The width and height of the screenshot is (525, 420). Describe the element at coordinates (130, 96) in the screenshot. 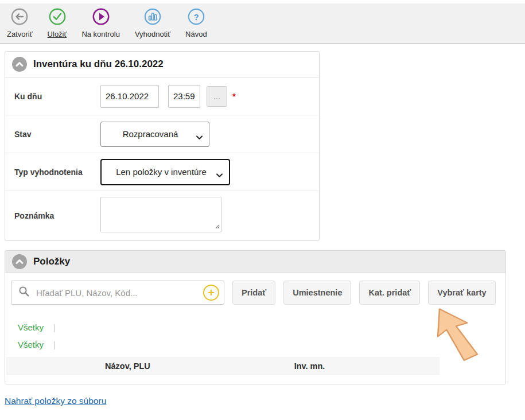

I see `date-input` at that location.